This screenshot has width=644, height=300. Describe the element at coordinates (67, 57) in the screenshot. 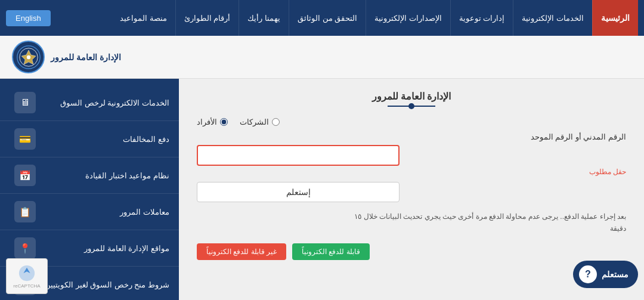

I see `header-logo: الإدارة العامة للمرور` at that location.